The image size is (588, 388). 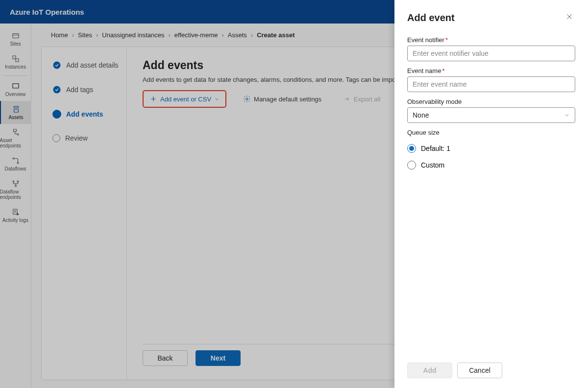 I want to click on select-value: None, so click(x=420, y=115).